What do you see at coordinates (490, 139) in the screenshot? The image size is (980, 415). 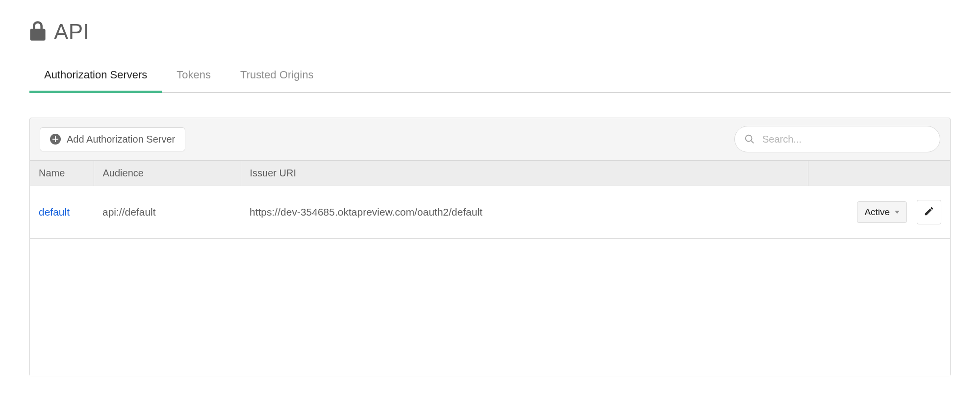 I see `panel-toolbar: Add Authorization Server` at bounding box center [490, 139].